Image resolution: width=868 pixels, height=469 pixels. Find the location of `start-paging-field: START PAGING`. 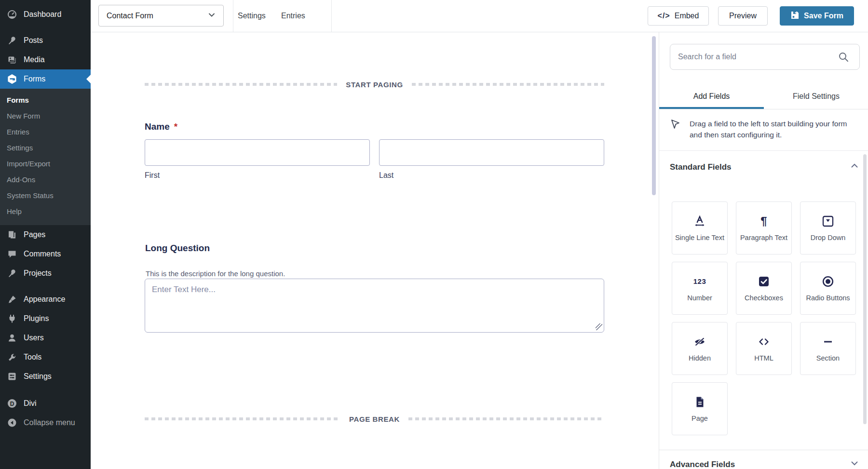

start-paging-field: START PAGING is located at coordinates (374, 84).